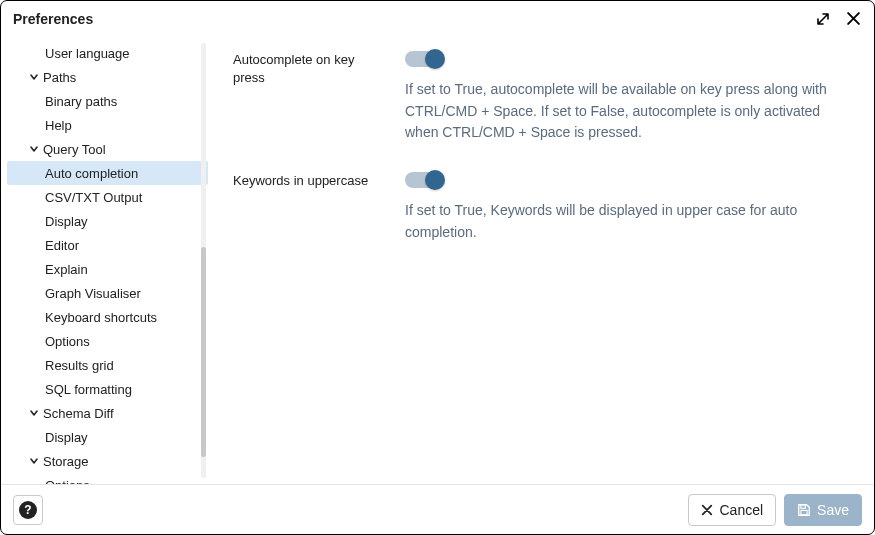  Describe the element at coordinates (93, 294) in the screenshot. I see `nav-item-label: Graph Visualiser` at that location.